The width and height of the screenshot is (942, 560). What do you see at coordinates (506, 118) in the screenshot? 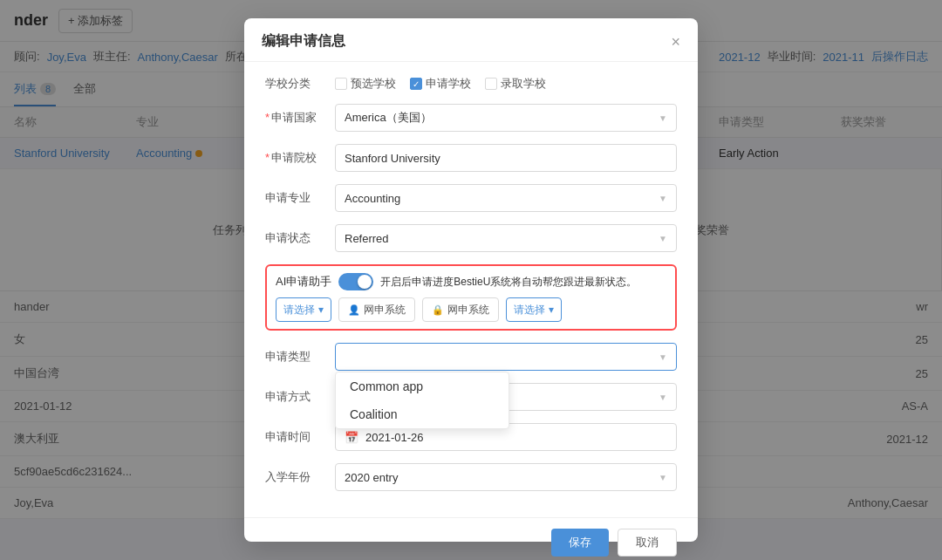
I see `country-select: America（美国） ▼` at bounding box center [506, 118].